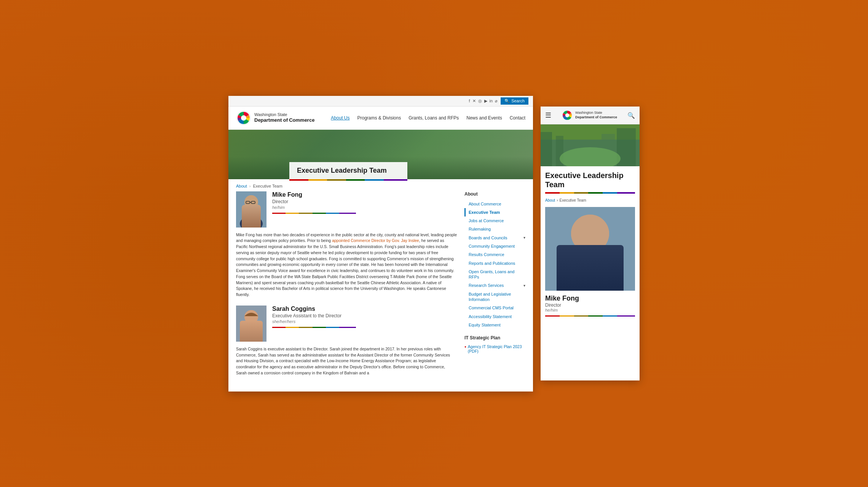 This screenshot has width=868, height=487. I want to click on person-info-mike: Mike Fong Director he/him, so click(314, 205).